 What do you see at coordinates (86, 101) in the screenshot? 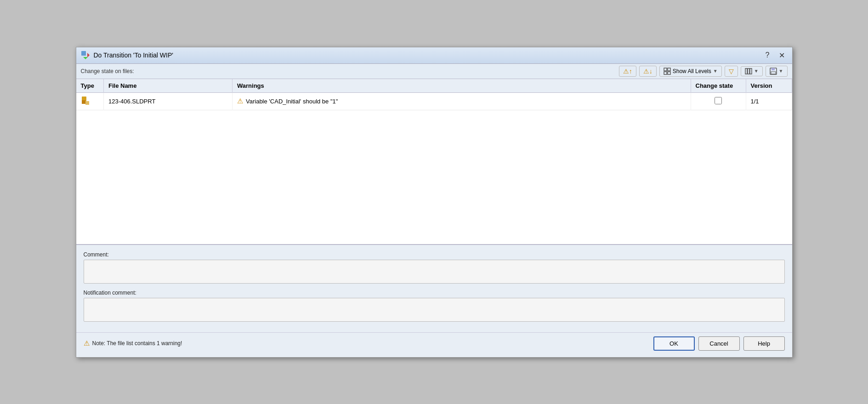
I see `part-file-icon` at bounding box center [86, 101].